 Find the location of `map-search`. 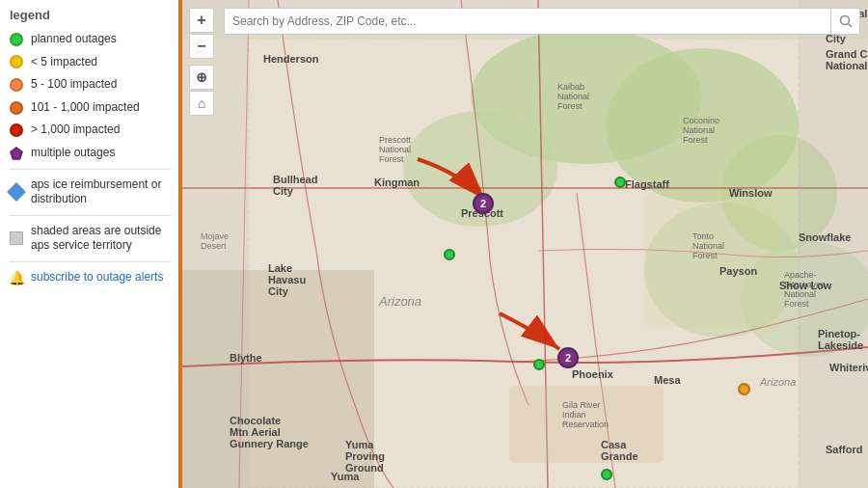

map-search is located at coordinates (542, 21).